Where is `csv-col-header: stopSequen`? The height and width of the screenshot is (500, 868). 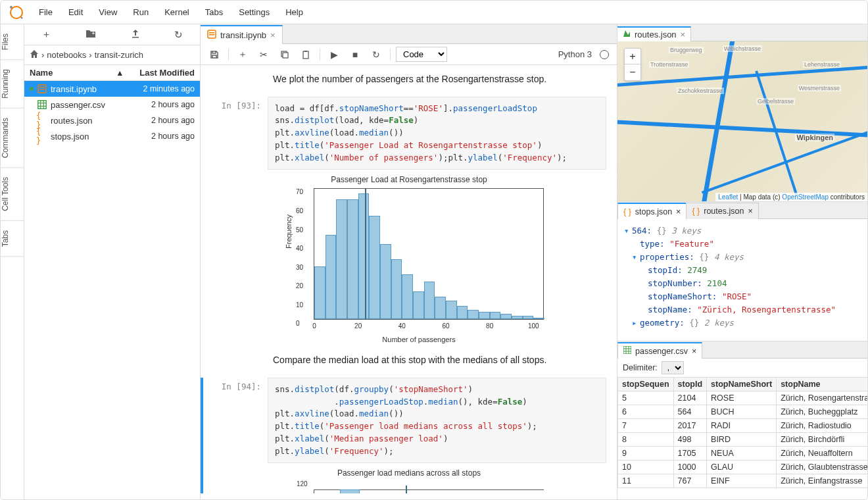
csv-col-header: stopSequen is located at coordinates (646, 384).